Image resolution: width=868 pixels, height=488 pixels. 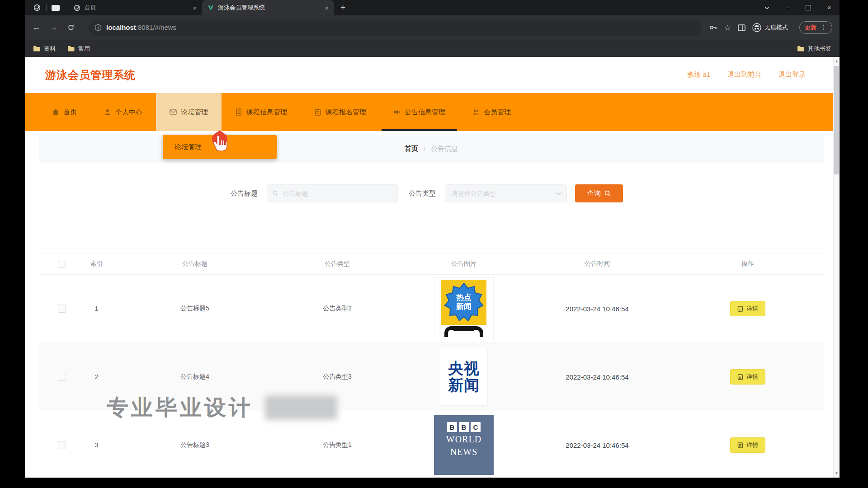 I want to click on key-icon, so click(x=713, y=28).